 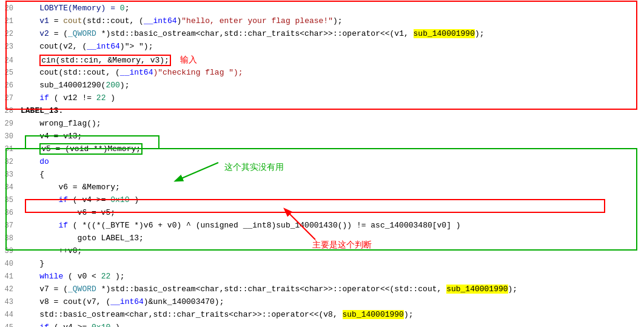 What do you see at coordinates (10, 163) in the screenshot?
I see `line-number: 32` at bounding box center [10, 163].